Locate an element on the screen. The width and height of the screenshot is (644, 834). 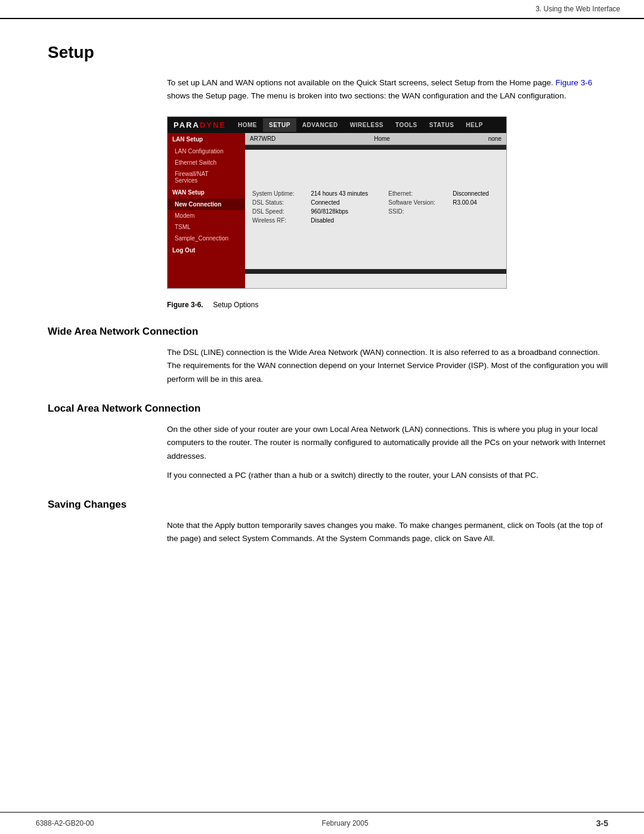
saving-title: Saving Changes is located at coordinates (328, 505).